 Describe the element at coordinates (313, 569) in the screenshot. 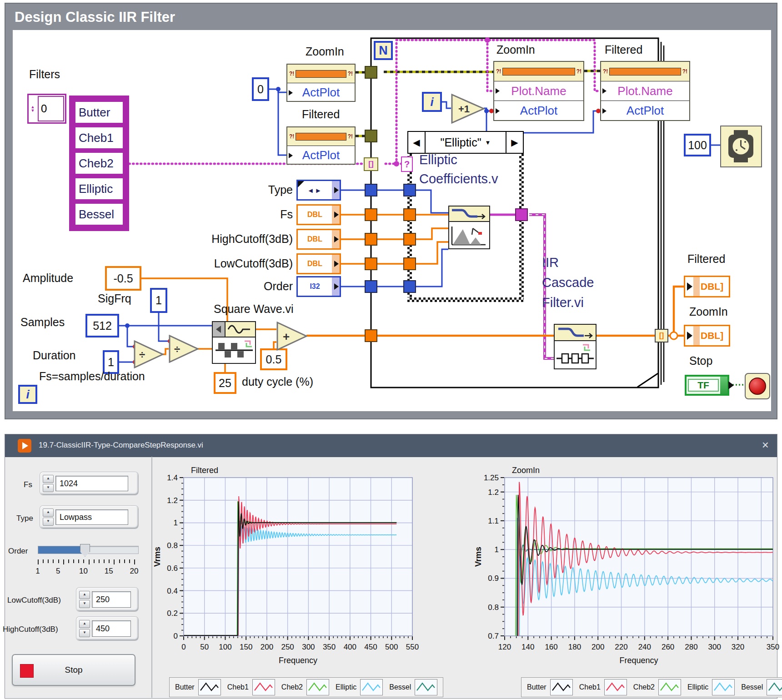

I see `filtered-chart: 1.41.210.80.60.40.2005010015020025030035…` at that location.